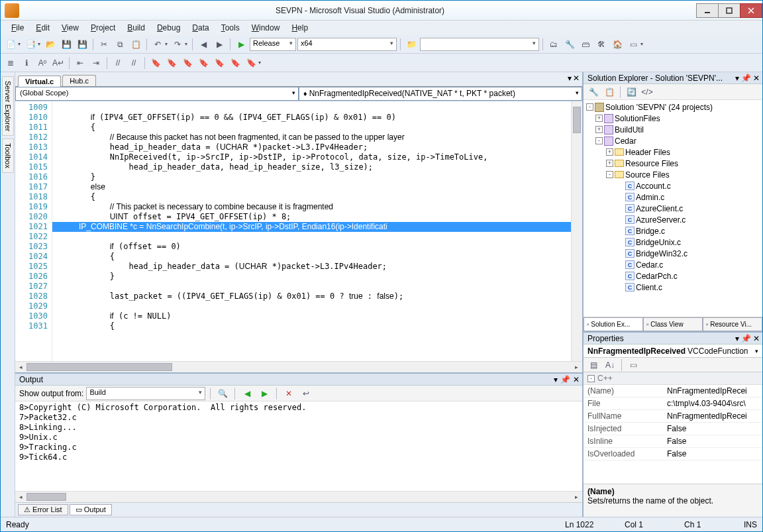 The height and width of the screenshot is (532, 763). Describe the element at coordinates (633, 44) in the screenshot. I see `other-windows-icon: ▭` at that location.